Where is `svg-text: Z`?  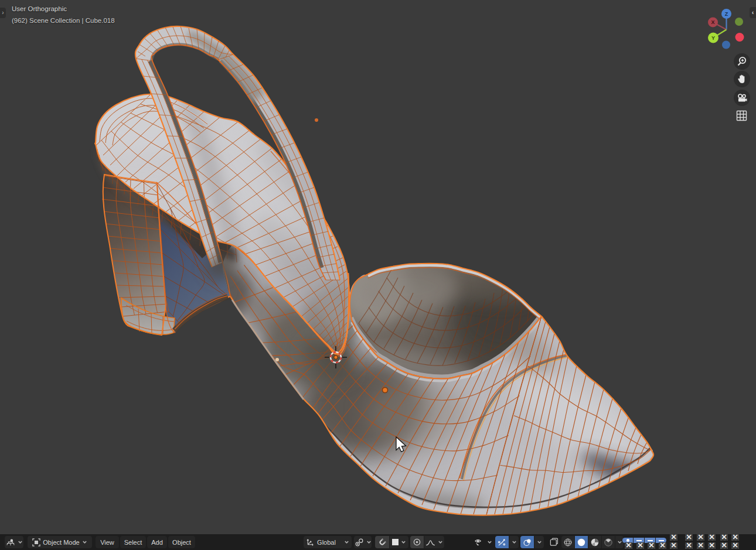 svg-text: Z is located at coordinates (727, 14).